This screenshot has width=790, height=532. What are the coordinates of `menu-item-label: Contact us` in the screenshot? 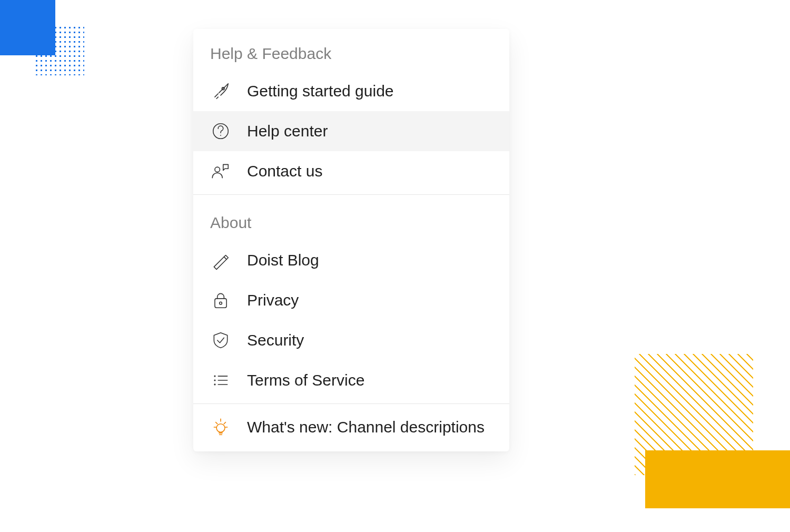 It's located at (284, 171).